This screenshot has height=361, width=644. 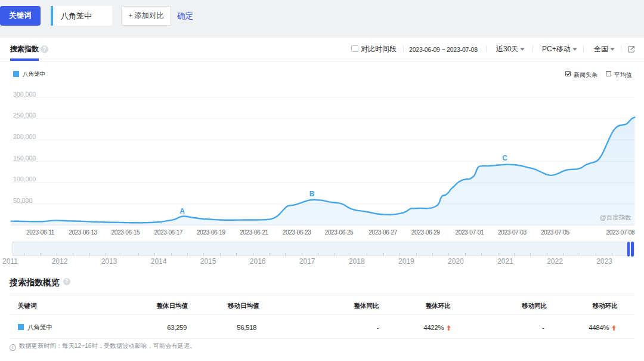 What do you see at coordinates (24, 158) in the screenshot?
I see `svg-text: 150,000` at bounding box center [24, 158].